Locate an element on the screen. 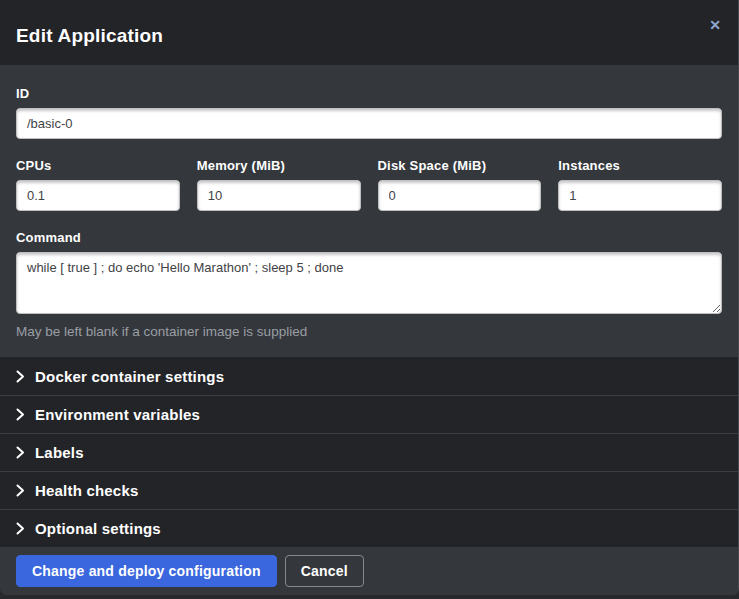 Image resolution: width=739 pixels, height=599 pixels. memory-label: Memory (MiB) is located at coordinates (279, 166).